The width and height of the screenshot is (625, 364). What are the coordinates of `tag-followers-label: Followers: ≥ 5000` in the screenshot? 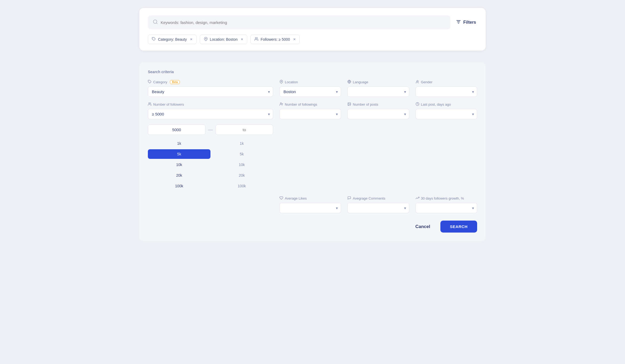 It's located at (275, 39).